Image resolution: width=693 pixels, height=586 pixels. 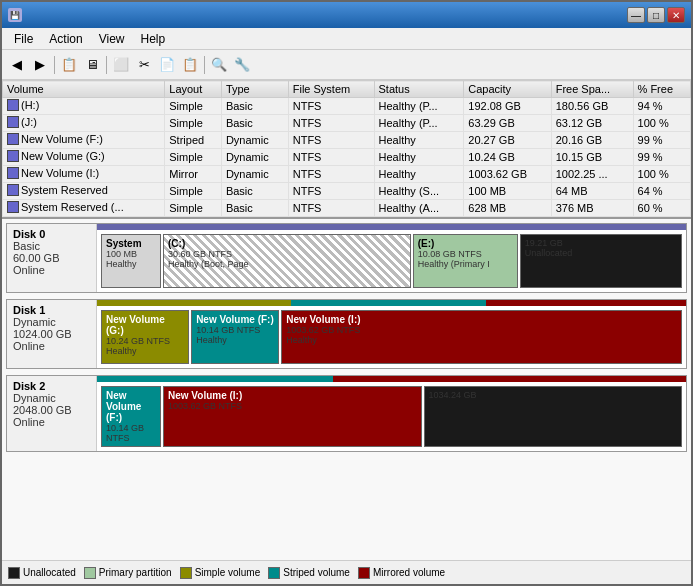 What do you see at coordinates (50, 572) in the screenshot?
I see `legend-label-0: Unallocated` at bounding box center [50, 572].